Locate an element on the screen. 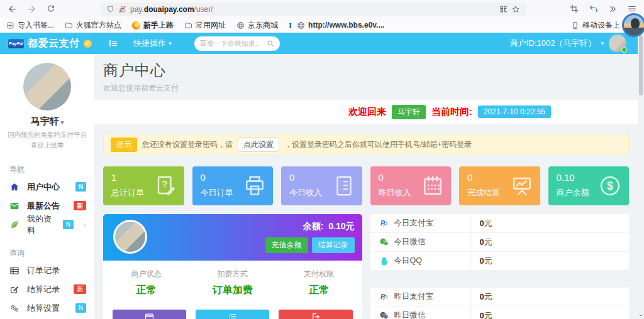  stat-card-today-orders: 0 今日订单 is located at coordinates (233, 186).